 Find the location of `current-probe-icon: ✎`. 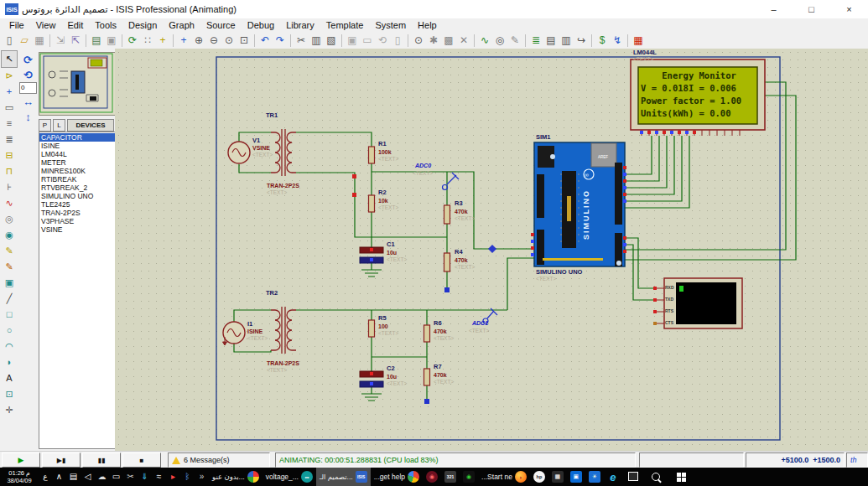

current-probe-icon: ✎ is located at coordinates (9, 266).